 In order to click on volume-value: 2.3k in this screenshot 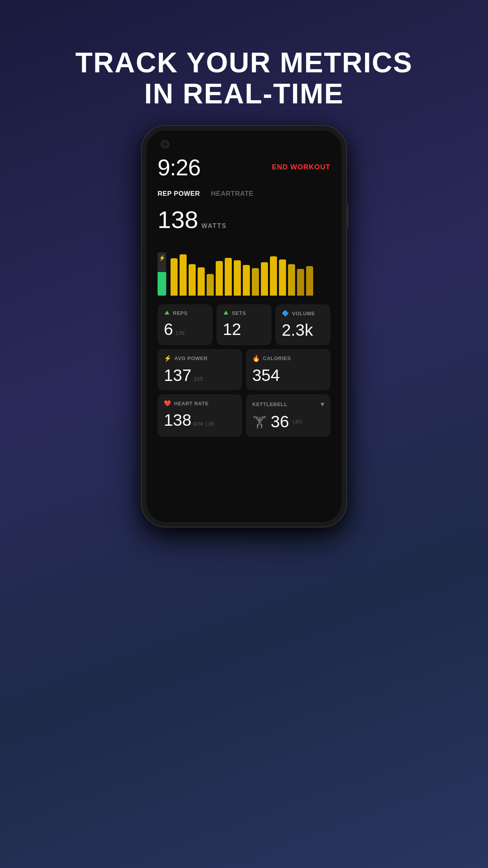, I will do `click(297, 330)`.